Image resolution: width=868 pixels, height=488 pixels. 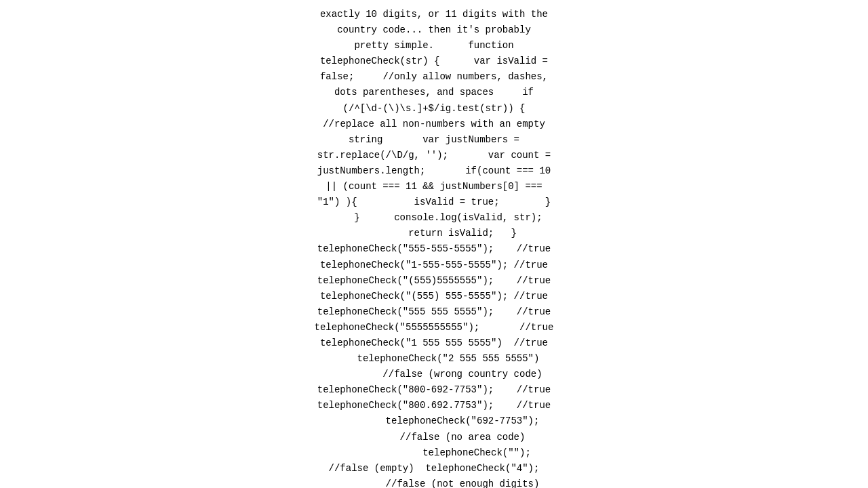 I want to click on code-line: str.replace(/\D/g, ''); var count =, so click(x=434, y=156).